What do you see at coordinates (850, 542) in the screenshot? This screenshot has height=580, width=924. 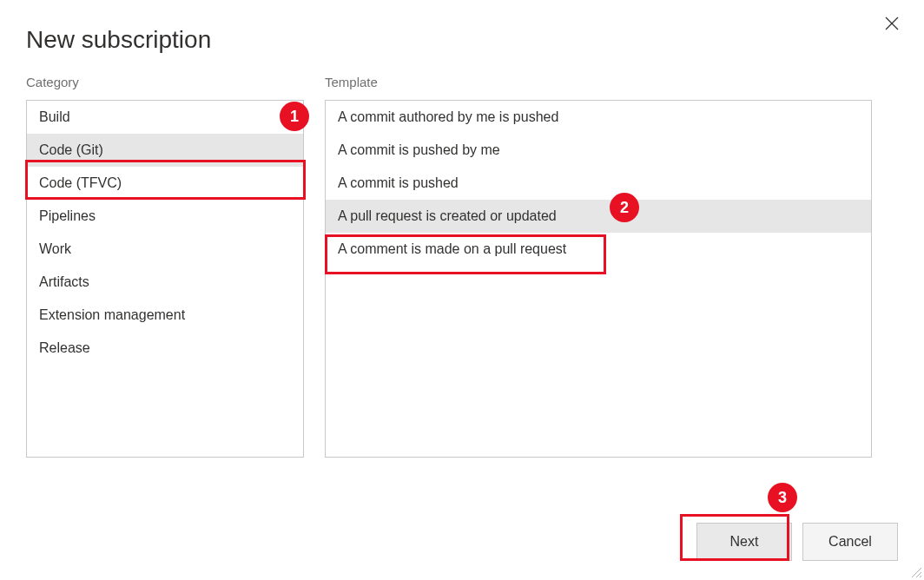 I see `cancel-button: Cancel` at bounding box center [850, 542].